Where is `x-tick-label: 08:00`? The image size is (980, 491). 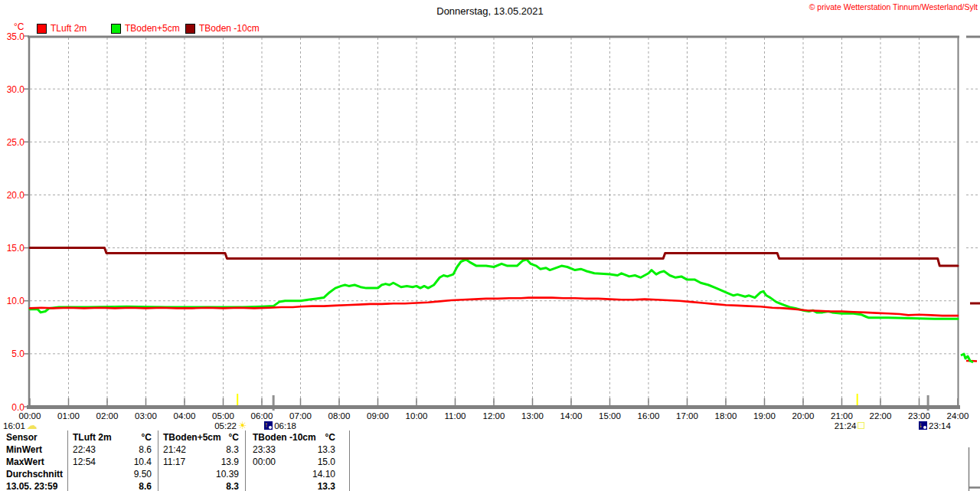
x-tick-label: 08:00 is located at coordinates (339, 416).